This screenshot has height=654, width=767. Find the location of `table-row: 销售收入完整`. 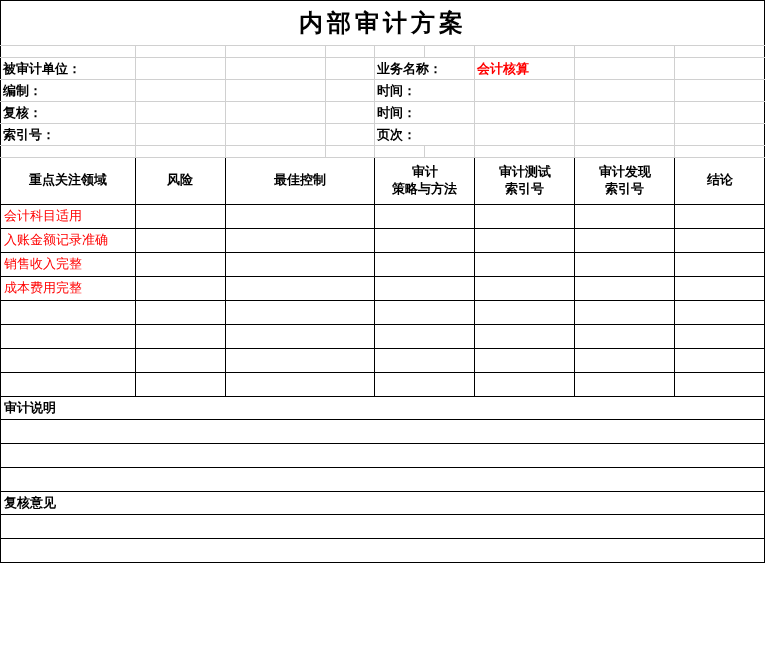

table-row: 销售收入完整 is located at coordinates (383, 264).